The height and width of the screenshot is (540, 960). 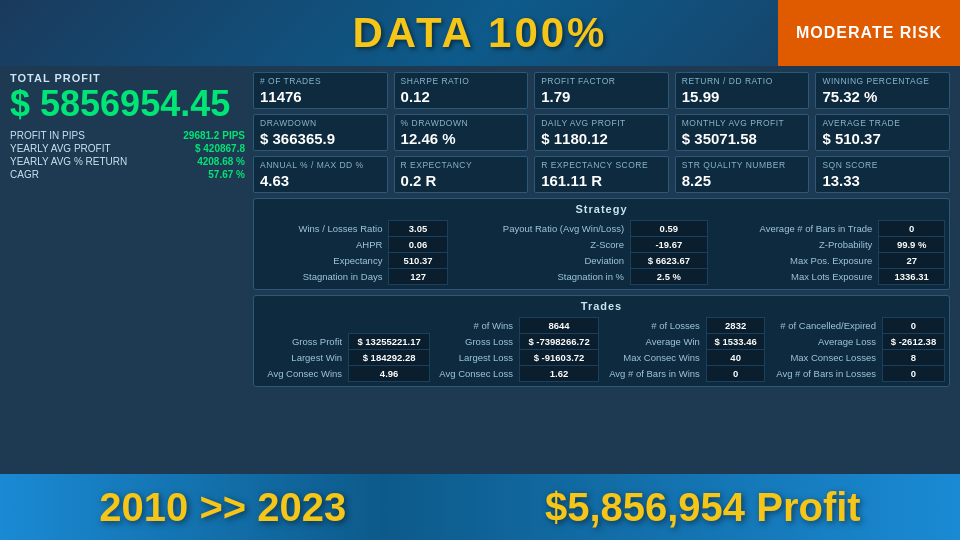 I want to click on trades-right-value: $ 1533.46, so click(x=736, y=342).